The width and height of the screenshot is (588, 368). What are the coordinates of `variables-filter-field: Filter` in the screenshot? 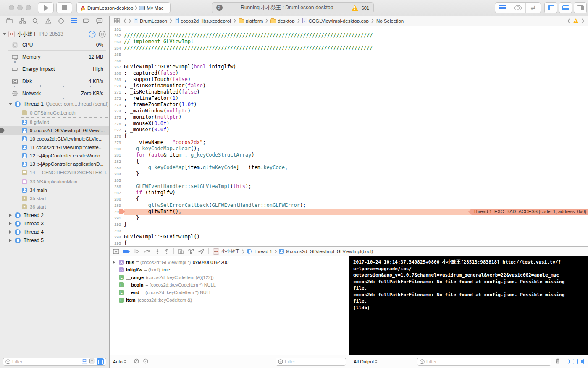 It's located at (311, 362).